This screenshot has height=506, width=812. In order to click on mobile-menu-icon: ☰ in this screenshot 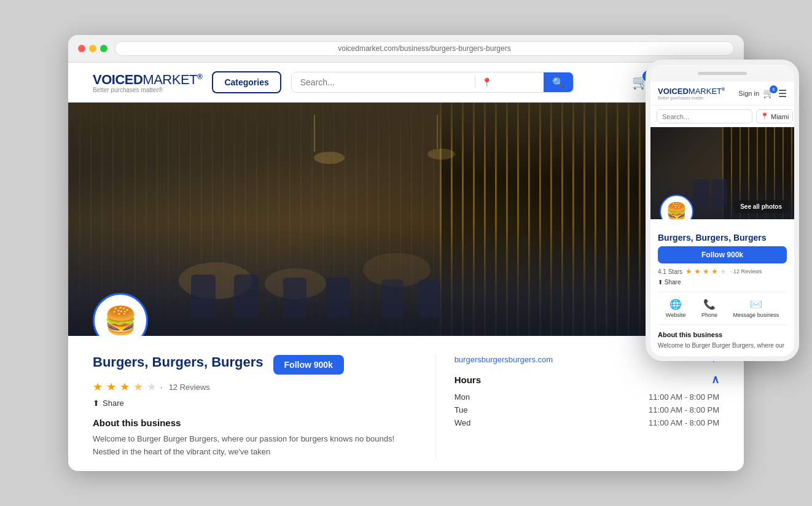, I will do `click(783, 93)`.